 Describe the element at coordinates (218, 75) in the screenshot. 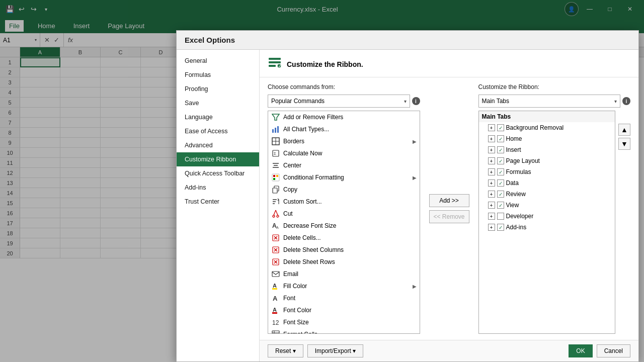

I see `nav-formulas: Formulas` at that location.